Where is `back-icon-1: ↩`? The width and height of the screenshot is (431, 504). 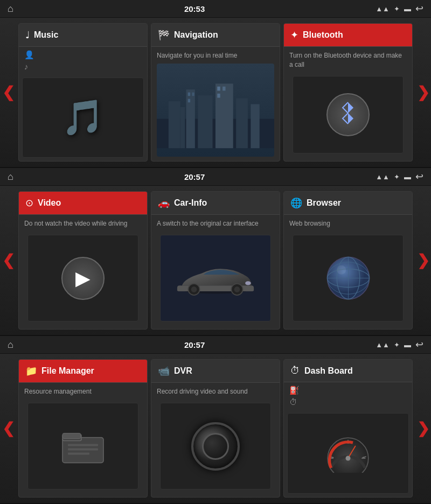
back-icon-1: ↩ is located at coordinates (419, 9).